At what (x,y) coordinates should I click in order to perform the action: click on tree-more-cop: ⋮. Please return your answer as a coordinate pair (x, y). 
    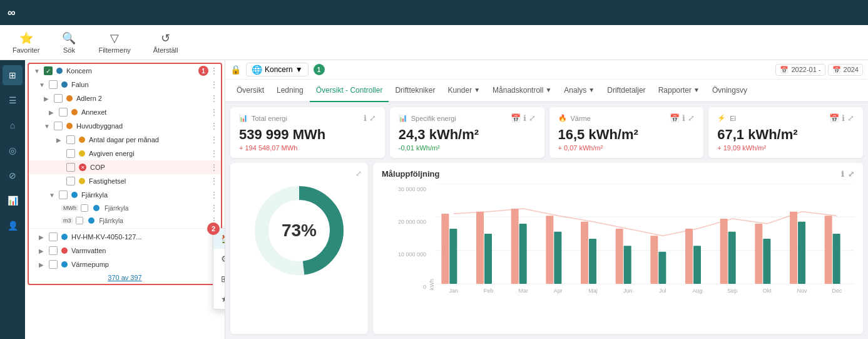
    Looking at the image, I should click on (214, 167).